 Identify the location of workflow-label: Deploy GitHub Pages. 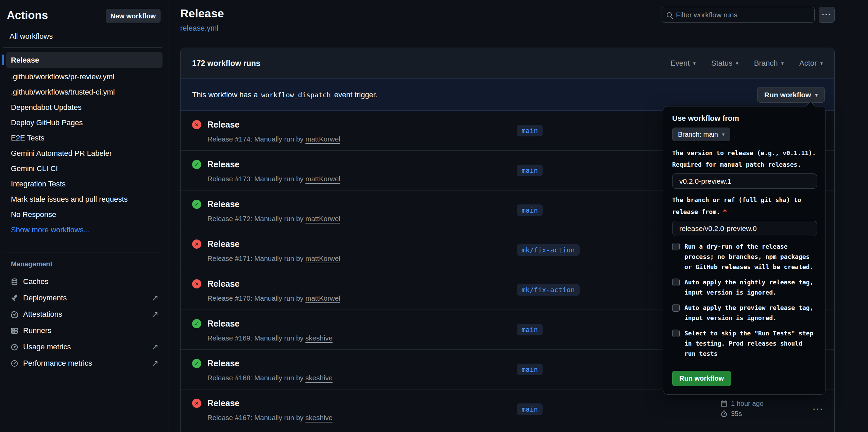
(47, 123).